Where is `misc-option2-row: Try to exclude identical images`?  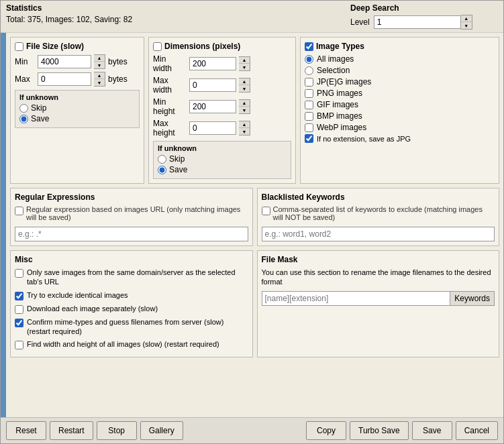 misc-option2-row: Try to exclude identical images is located at coordinates (132, 295).